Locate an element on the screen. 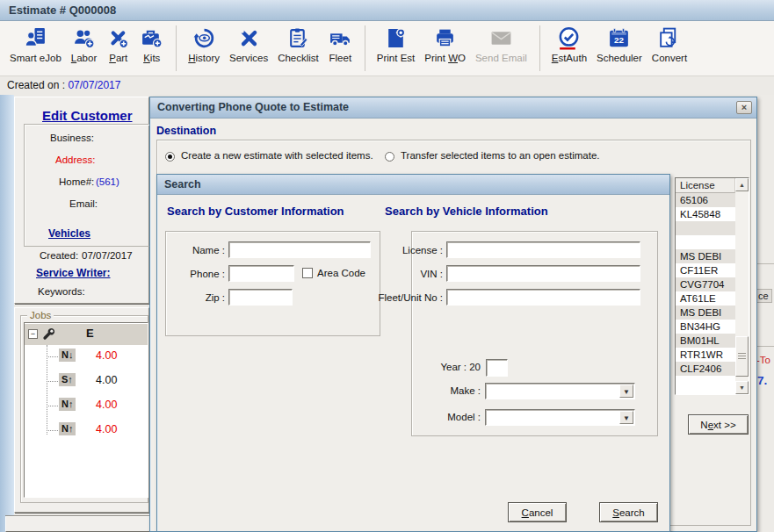 This screenshot has width=774, height=532. license-column-header: License is located at coordinates (705, 186).